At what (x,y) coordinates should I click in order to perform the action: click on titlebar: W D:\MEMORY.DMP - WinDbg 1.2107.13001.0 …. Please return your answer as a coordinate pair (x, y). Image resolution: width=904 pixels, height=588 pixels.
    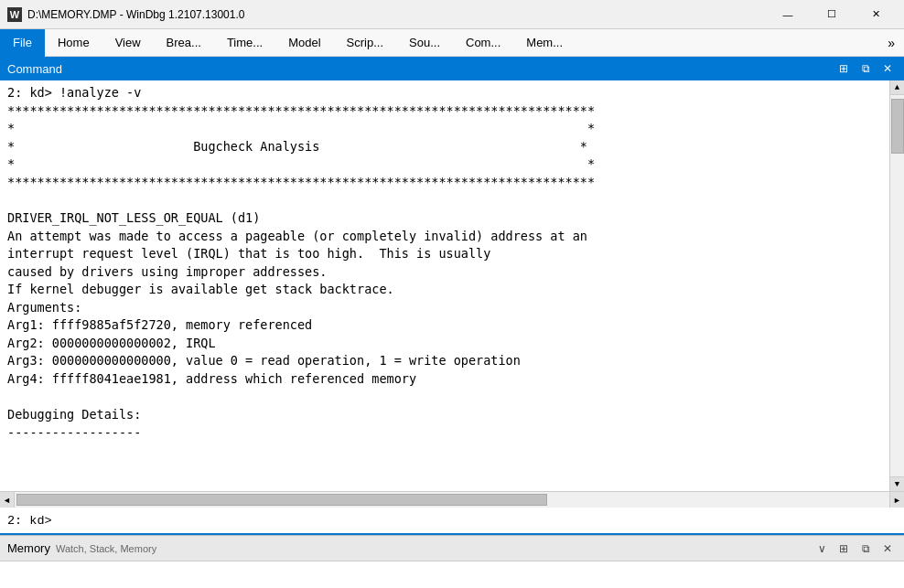
    Looking at the image, I should click on (452, 15).